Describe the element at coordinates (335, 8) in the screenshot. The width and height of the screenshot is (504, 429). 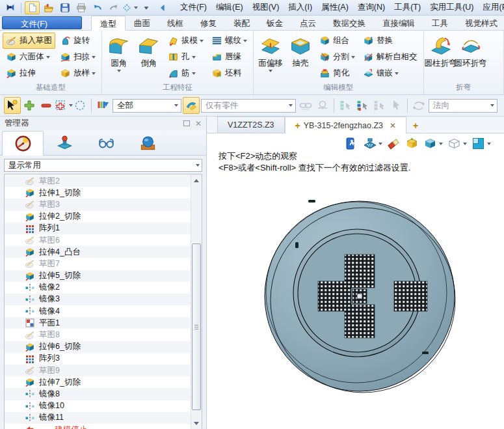
I see `menubar-item: 属性(A)` at that location.